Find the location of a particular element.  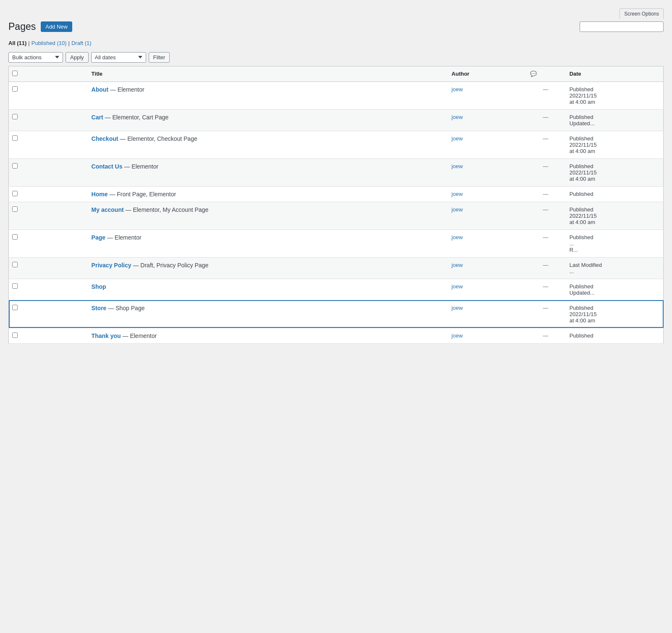

page-title: Pages is located at coordinates (22, 27).